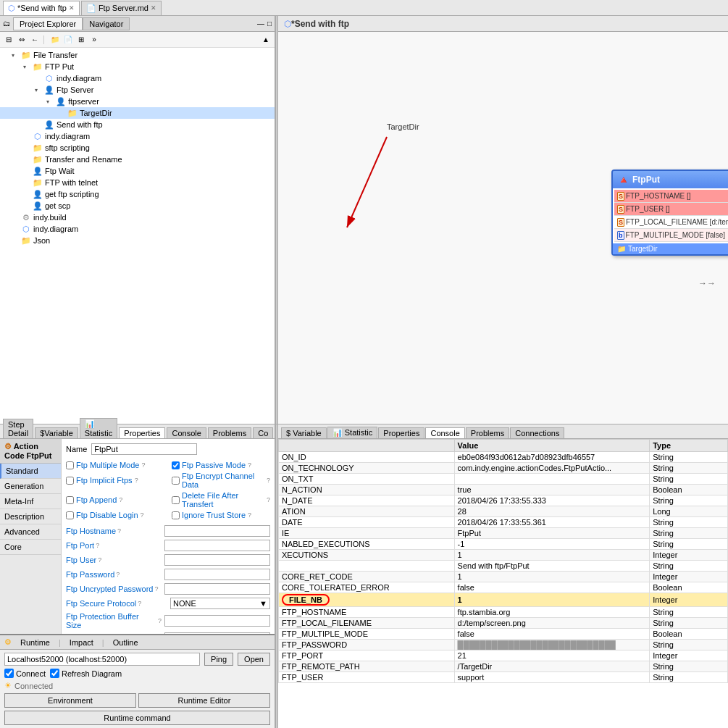 The image size is (728, 728). Describe the element at coordinates (138, 78) in the screenshot. I see `tree-item-indy-diagram: ▾ ⬡ indy.diagram` at that location.